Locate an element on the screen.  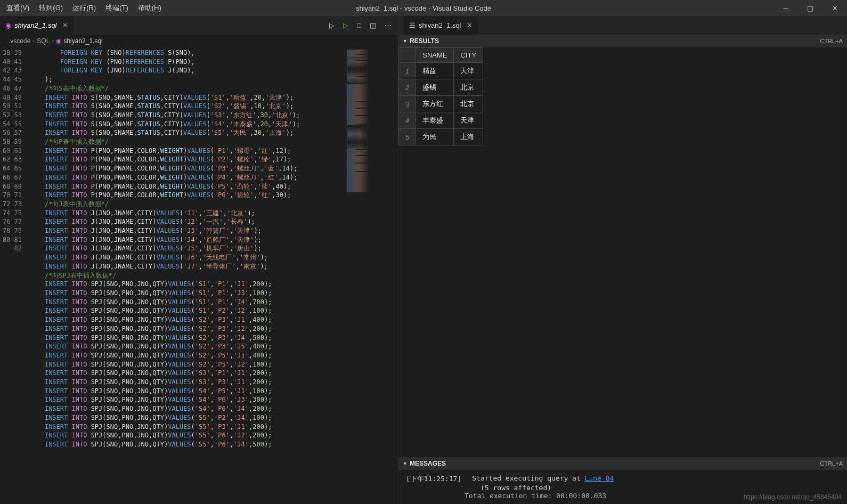
split-editor-icon: ◫ is located at coordinates (373, 26).